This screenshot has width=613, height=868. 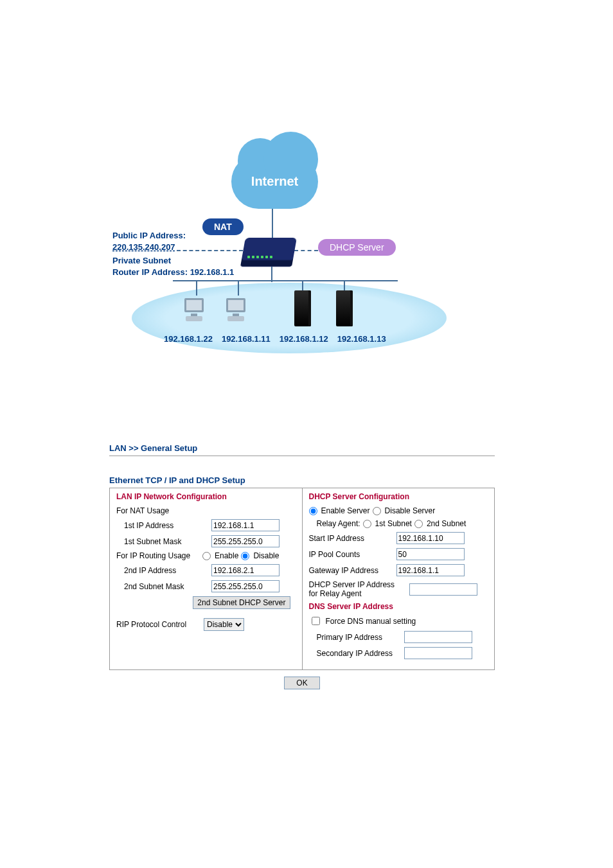 I want to click on breadcrumb: LAN >> General Setup, so click(x=302, y=450).